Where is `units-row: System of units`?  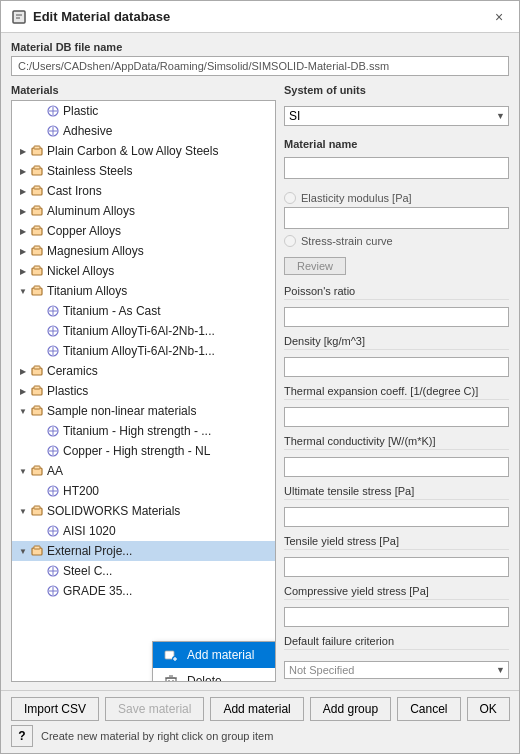 units-row: System of units is located at coordinates (396, 90).